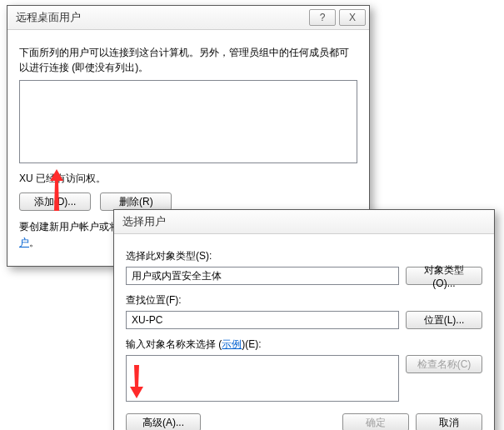 The width and height of the screenshot is (504, 430). Describe the element at coordinates (304, 257) in the screenshot. I see `object-type-label: 选择此对象类型(S):` at that location.